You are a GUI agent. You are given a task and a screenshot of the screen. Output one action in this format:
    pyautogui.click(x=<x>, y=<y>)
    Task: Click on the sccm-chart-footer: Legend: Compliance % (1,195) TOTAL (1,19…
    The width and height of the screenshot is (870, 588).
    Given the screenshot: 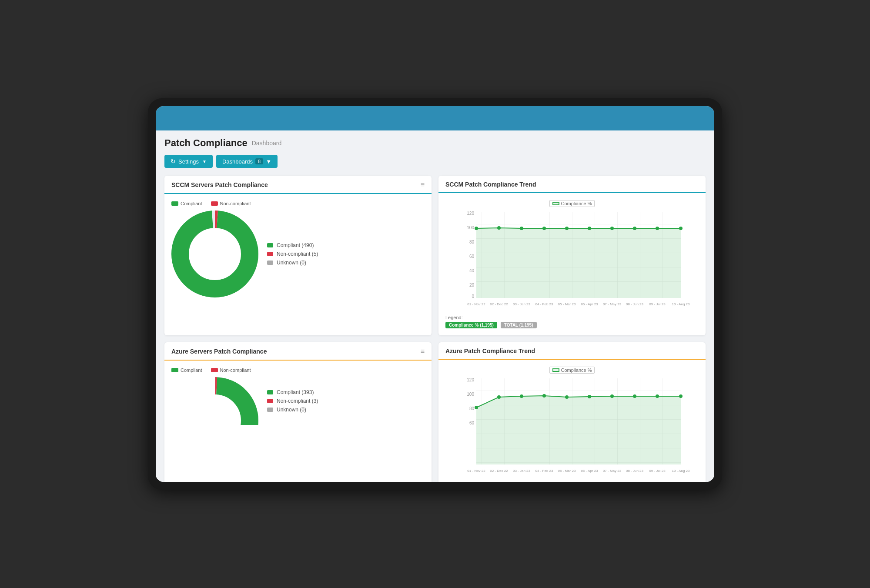 What is the action you would take?
    pyautogui.click(x=572, y=322)
    